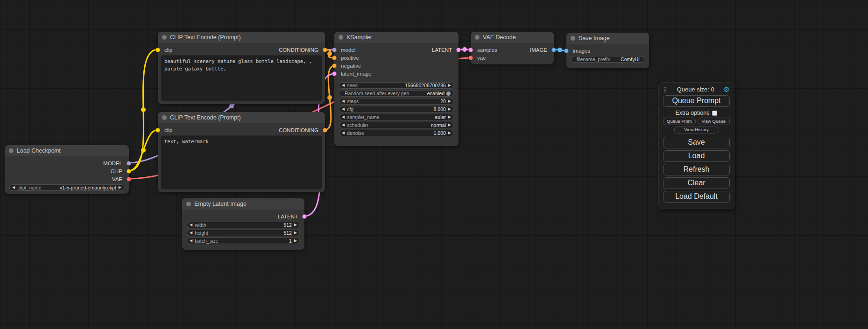 This screenshot has height=329, width=868. Describe the element at coordinates (241, 118) in the screenshot. I see `node-clip-negative-titlebar: CLIP Text Encode (Prompt)` at that location.